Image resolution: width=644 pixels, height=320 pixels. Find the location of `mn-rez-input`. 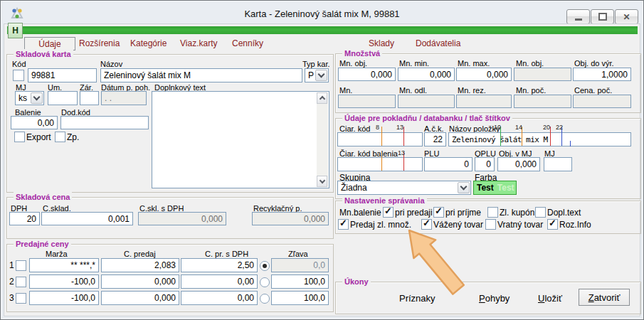

mn-rez-input is located at coordinates (484, 101).